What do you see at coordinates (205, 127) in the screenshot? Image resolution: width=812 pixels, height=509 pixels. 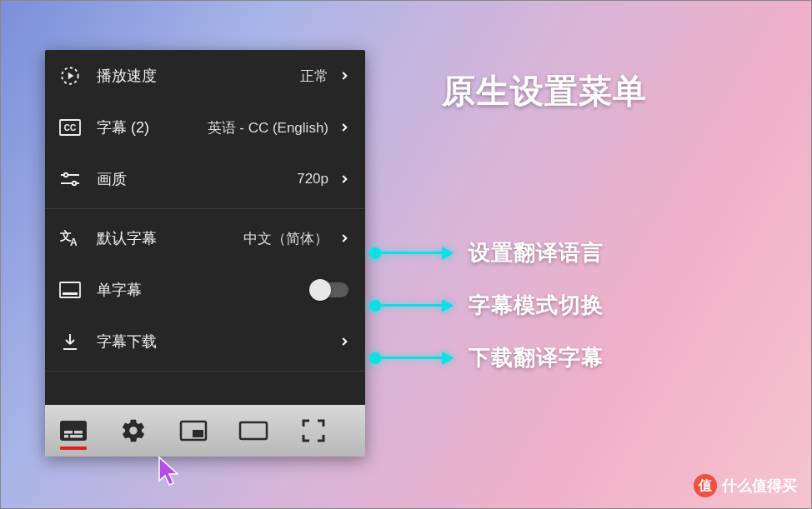 I see `menu-item-subtitles: CC 字幕 (2) 英语 - CC (English)` at bounding box center [205, 127].